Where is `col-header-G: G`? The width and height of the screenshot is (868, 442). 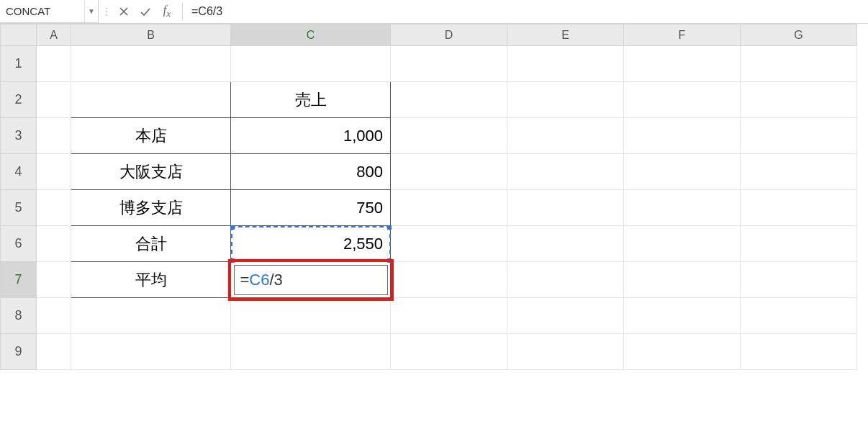
col-header-G: G is located at coordinates (799, 35).